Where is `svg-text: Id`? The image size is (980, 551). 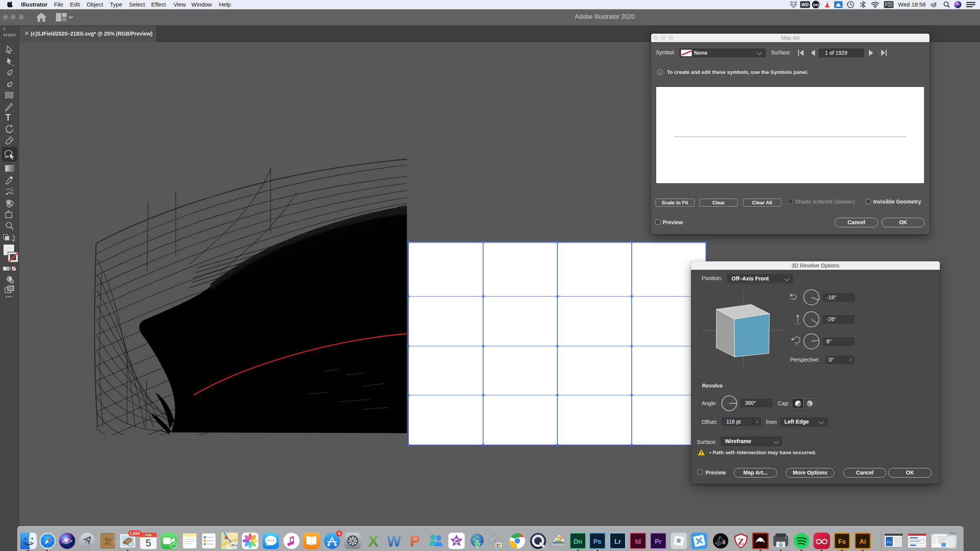 svg-text: Id is located at coordinates (638, 542).